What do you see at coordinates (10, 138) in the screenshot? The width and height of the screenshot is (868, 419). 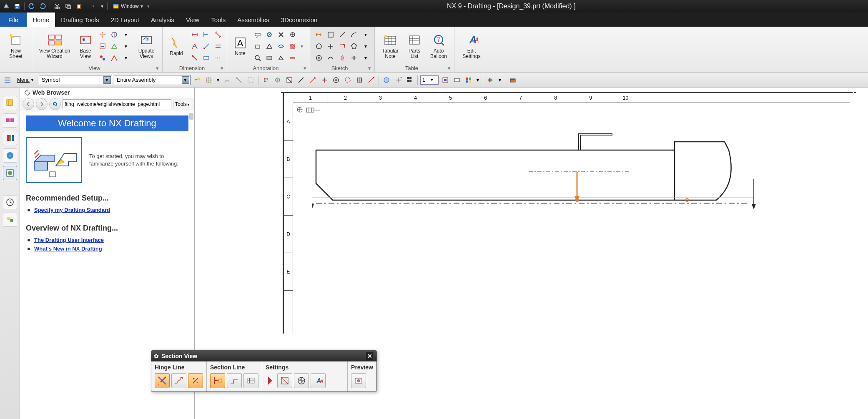 I see `rail-reuse-library` at bounding box center [10, 138].